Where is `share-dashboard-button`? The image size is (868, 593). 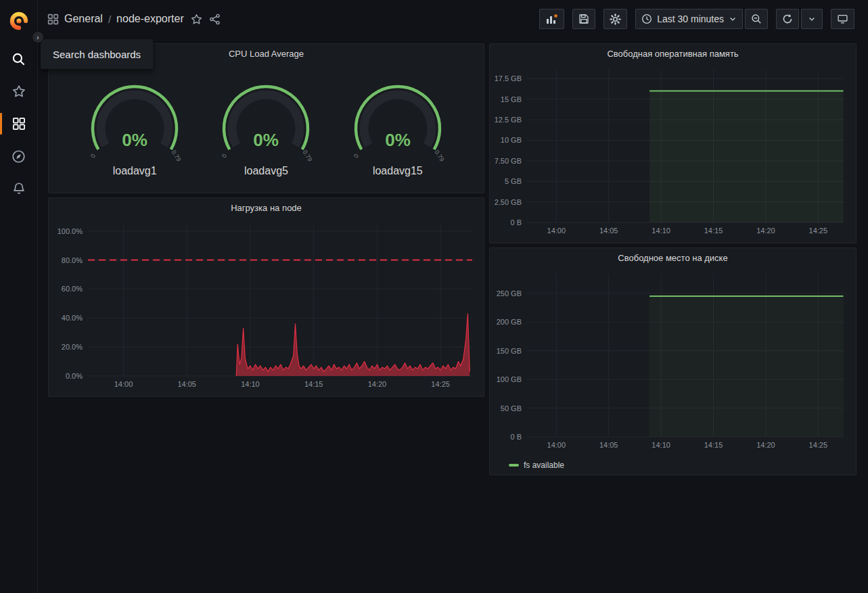
share-dashboard-button is located at coordinates (215, 19).